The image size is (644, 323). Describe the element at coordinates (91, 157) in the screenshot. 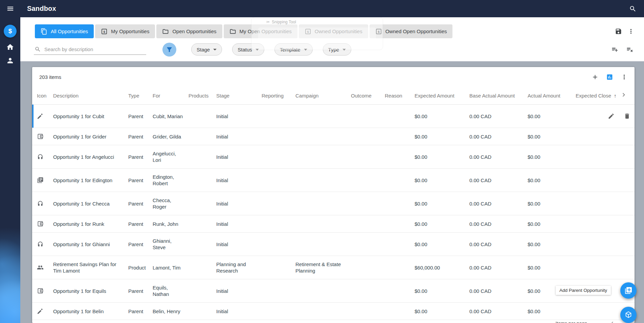

I see `cell-description: Opportunity 1 for Angelucci` at that location.